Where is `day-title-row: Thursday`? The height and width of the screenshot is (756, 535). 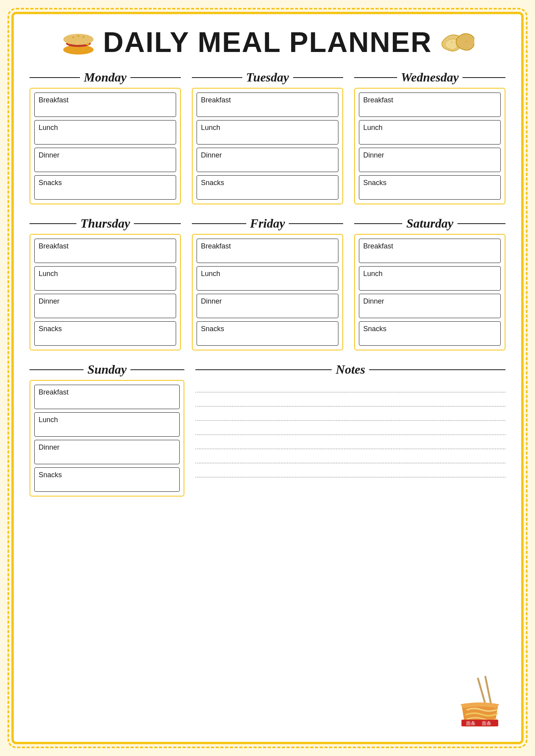
day-title-row: Thursday is located at coordinates (105, 224).